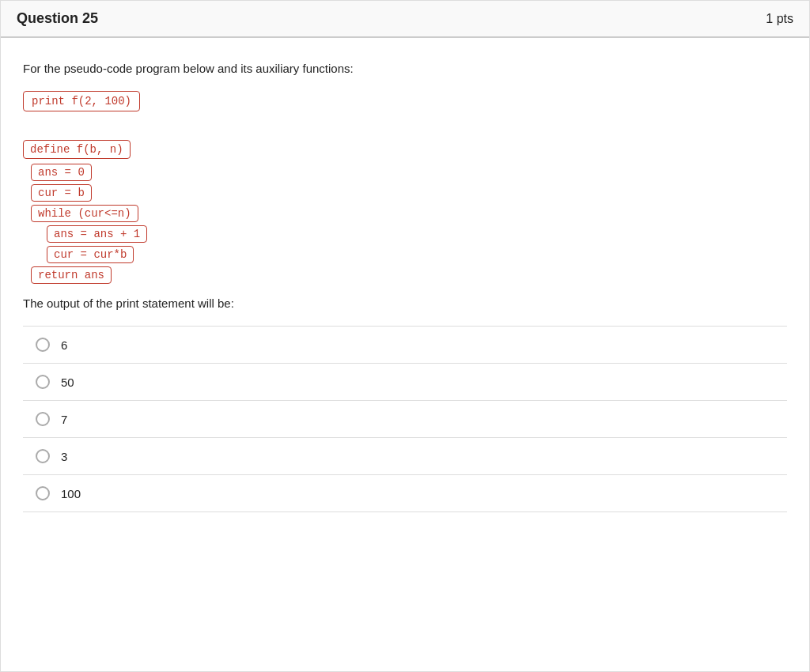  What do you see at coordinates (81, 101) in the screenshot?
I see `print-call: print f(2, 79)` at bounding box center [81, 101].